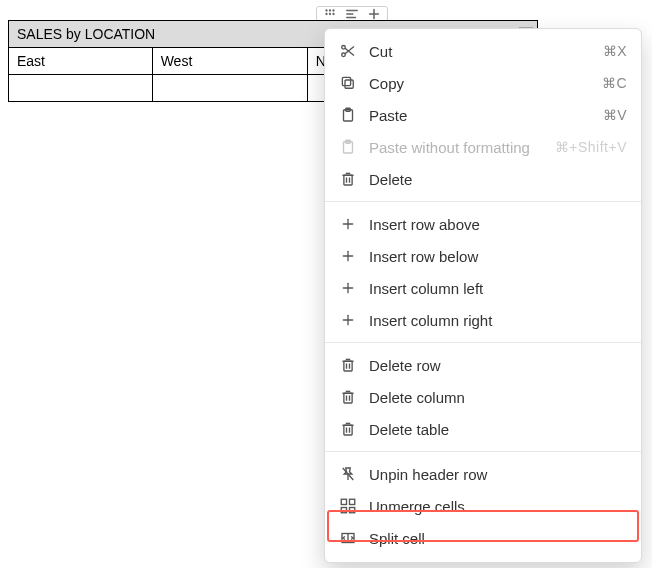 This screenshot has width=652, height=568. I want to click on align-left-icon, so click(352, 14).